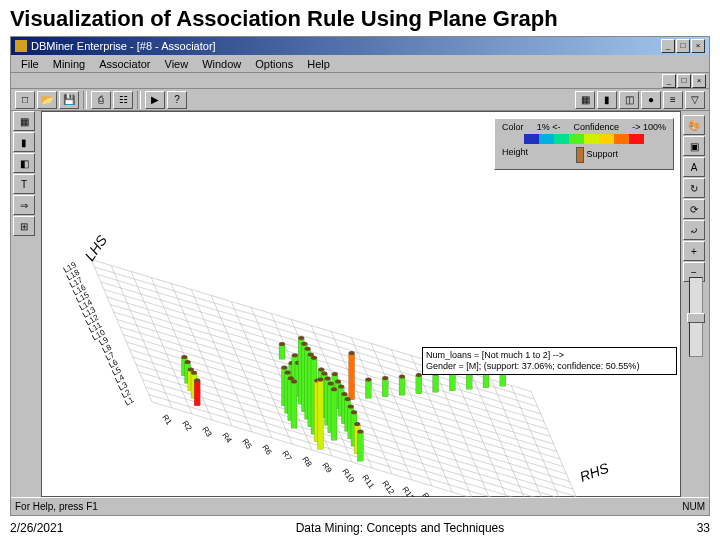 Image resolution: width=720 pixels, height=540 pixels. I want to click on run-icon: ▶, so click(155, 100).